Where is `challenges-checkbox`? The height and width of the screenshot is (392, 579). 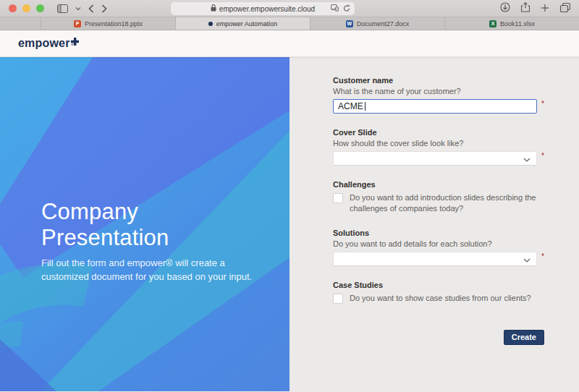 challenges-checkbox is located at coordinates (338, 198).